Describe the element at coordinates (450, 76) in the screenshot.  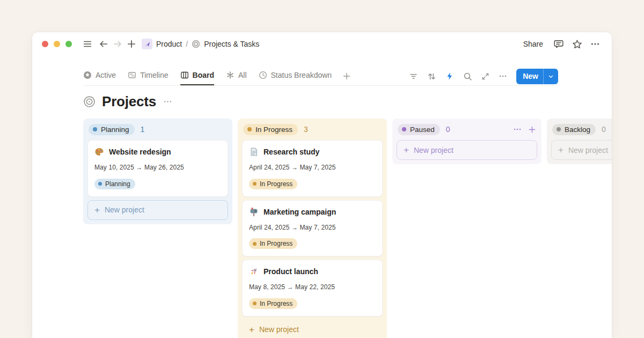
I see `automation-bolt-icon` at that location.